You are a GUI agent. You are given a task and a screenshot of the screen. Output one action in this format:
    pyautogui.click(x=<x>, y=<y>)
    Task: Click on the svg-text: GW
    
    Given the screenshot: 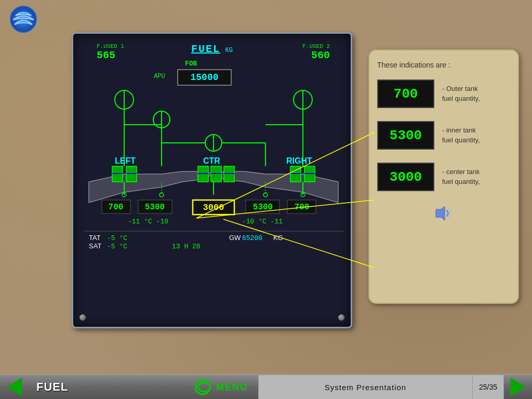 What is the action you would take?
    pyautogui.click(x=235, y=238)
    